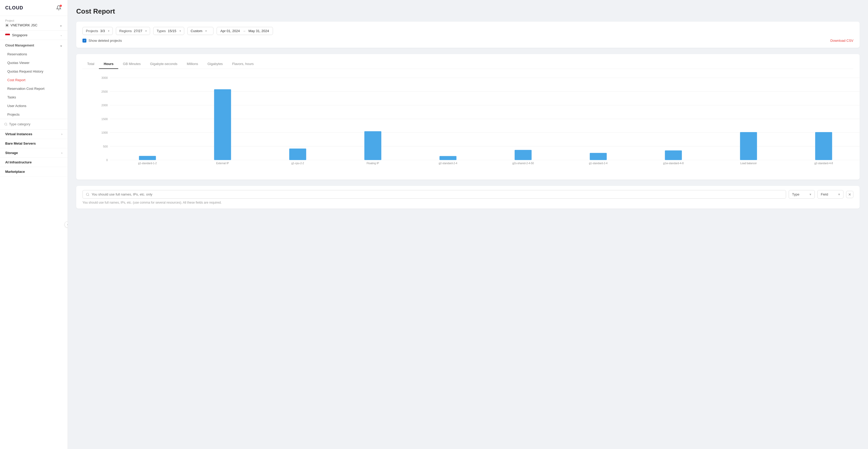 This screenshot has height=449, width=868. What do you see at coordinates (61, 6) in the screenshot?
I see `notification-dot` at bounding box center [61, 6].